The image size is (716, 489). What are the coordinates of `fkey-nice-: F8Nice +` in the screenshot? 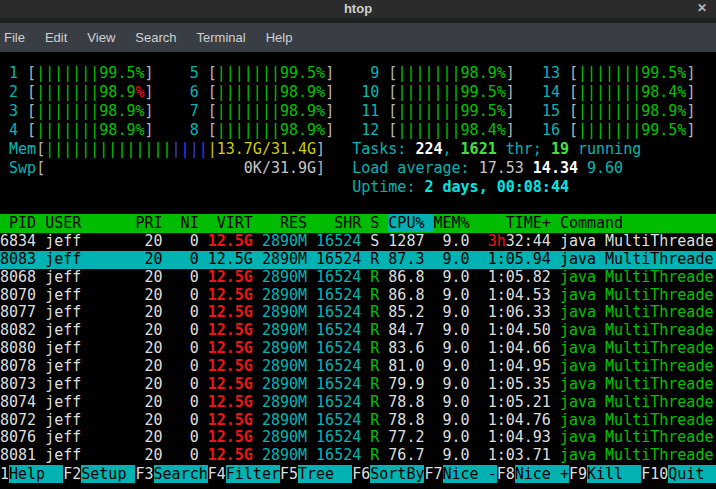 It's located at (533, 474).